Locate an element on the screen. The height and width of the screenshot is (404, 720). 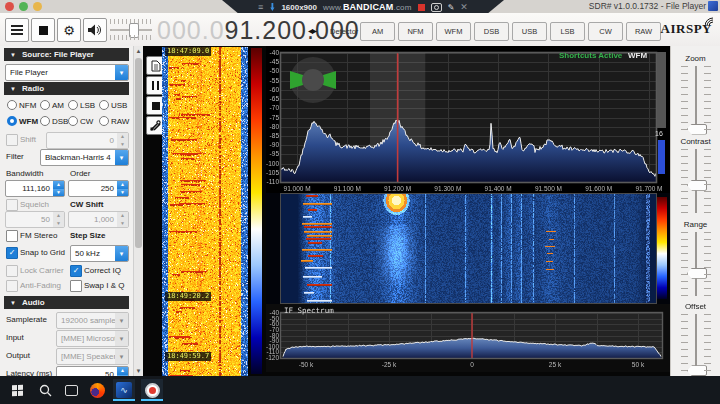
bandwidth-spinner: 111,160▲▼ is located at coordinates (35, 188).